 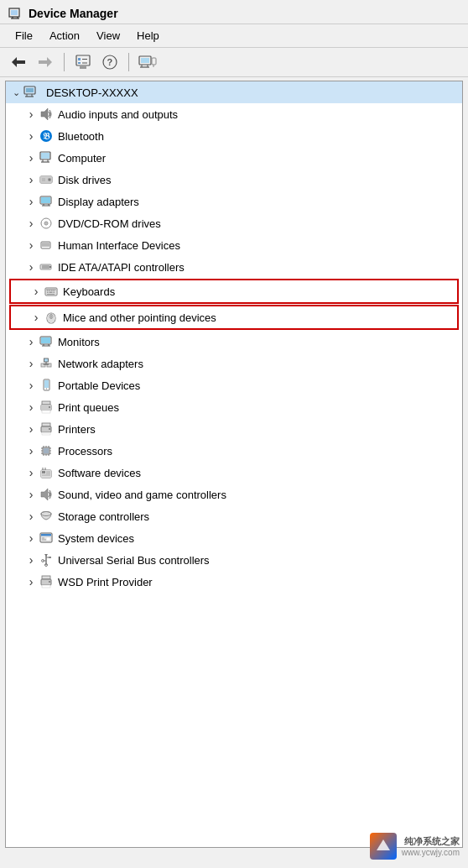 I want to click on monitors-expand, so click(x=31, y=342).